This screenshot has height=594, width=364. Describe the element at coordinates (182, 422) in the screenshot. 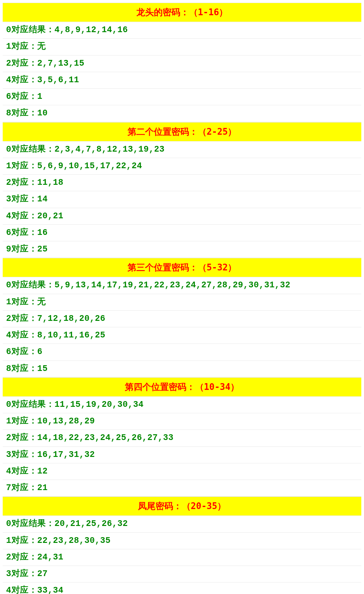

I see `data-row: 1对应：10,13,28,29` at that location.